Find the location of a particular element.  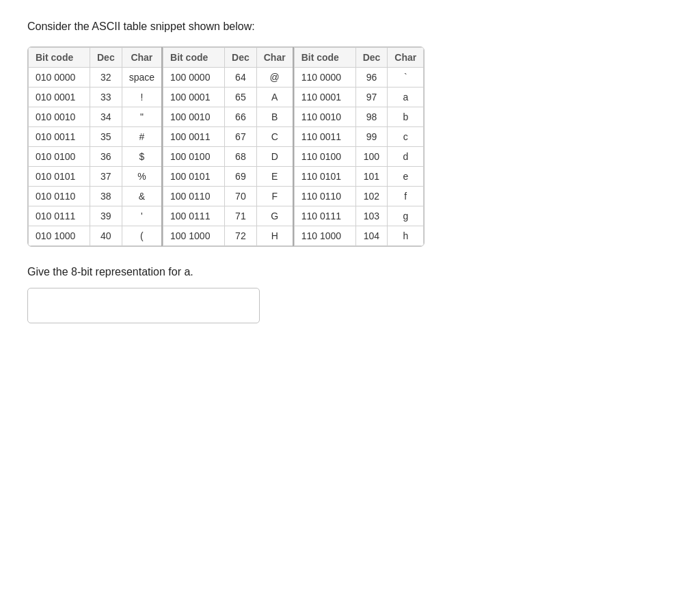

table-cell: 37 is located at coordinates (107, 176).